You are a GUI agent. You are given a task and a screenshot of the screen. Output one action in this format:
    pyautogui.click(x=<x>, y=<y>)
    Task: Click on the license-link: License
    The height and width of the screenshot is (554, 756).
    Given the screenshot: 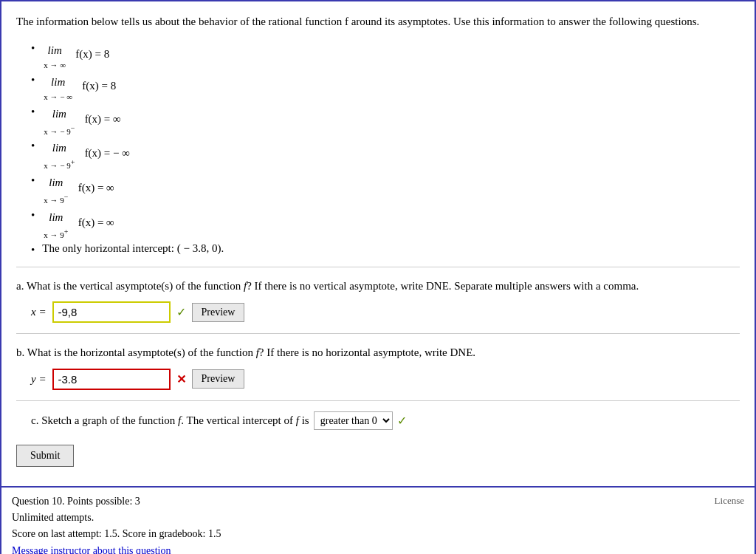 What is the action you would take?
    pyautogui.click(x=729, y=501)
    